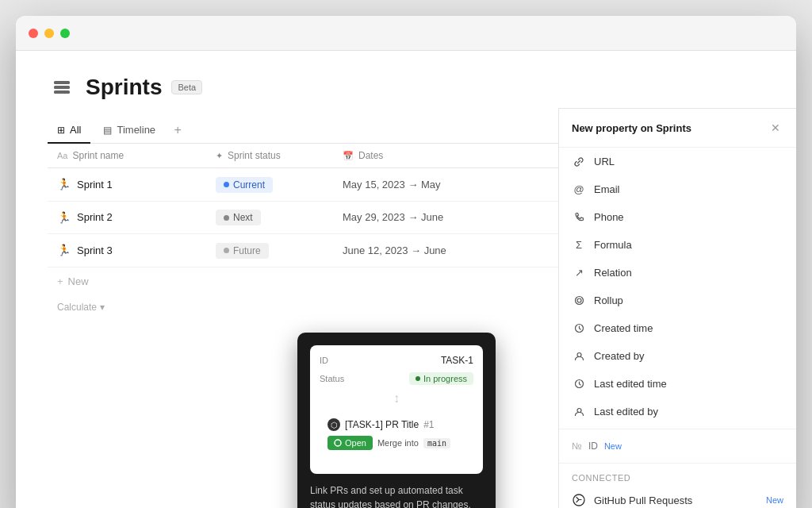 The image size is (812, 508). What do you see at coordinates (579, 411) in the screenshot?
I see `last-edited-by-icon` at bounding box center [579, 411].